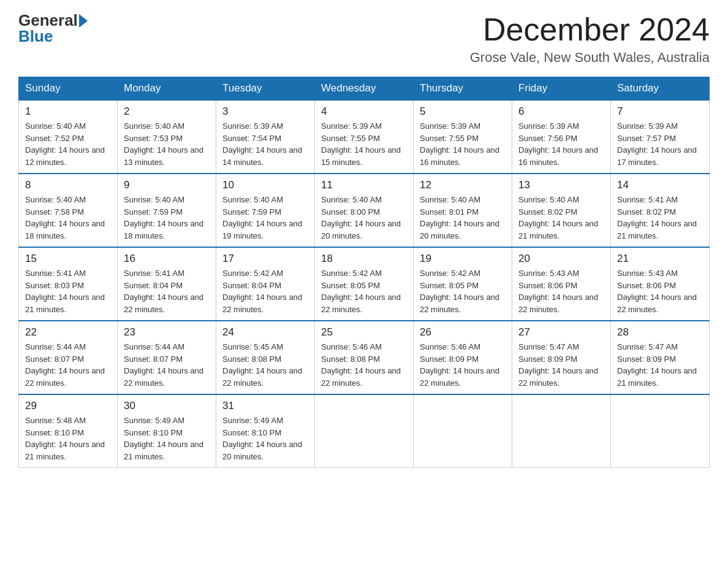 Image resolution: width=728 pixels, height=563 pixels. What do you see at coordinates (463, 210) in the screenshot?
I see `calendar-cell: 12 Sunrise: 5:40 AM Sunset: 8:01 PM Dayl…` at bounding box center [463, 210].